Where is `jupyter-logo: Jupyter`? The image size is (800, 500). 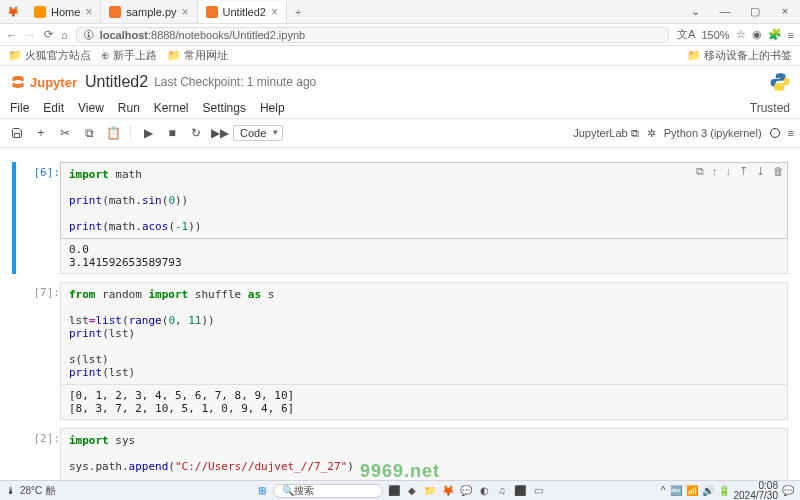
jupyter-logo: Jupyter is located at coordinates (44, 82).